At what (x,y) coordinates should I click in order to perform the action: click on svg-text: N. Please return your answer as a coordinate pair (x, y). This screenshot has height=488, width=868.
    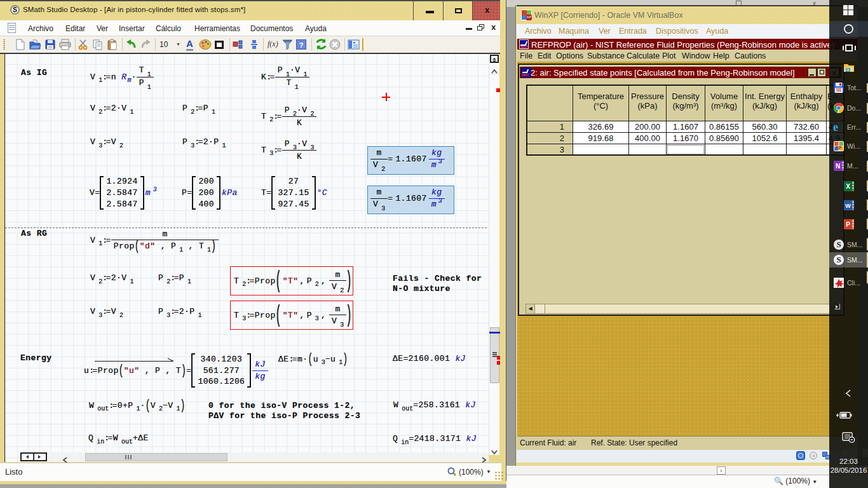
    Looking at the image, I should click on (837, 166).